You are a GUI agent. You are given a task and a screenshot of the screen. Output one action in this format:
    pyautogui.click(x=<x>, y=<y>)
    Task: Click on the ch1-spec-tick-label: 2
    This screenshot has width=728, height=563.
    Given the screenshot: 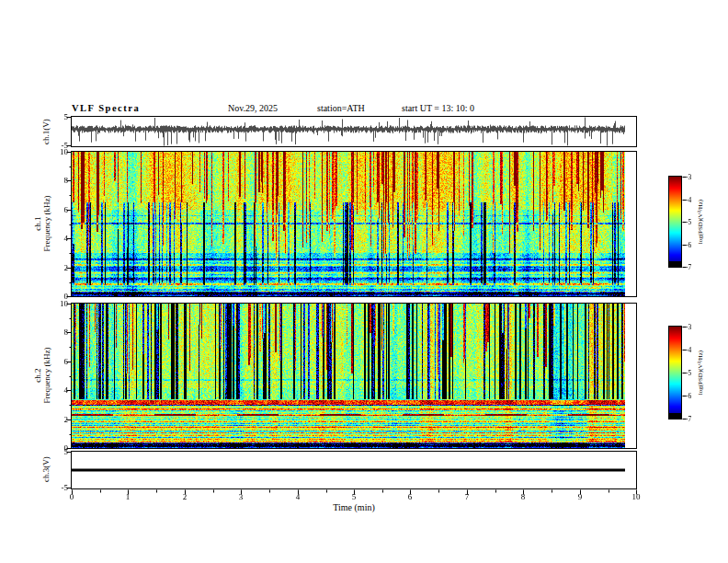 What is the action you would take?
    pyautogui.click(x=66, y=268)
    